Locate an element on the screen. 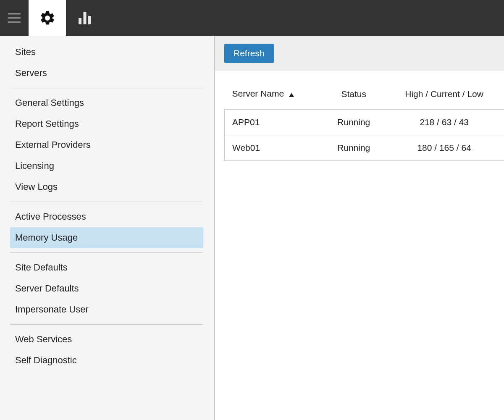 This screenshot has width=504, height=420. sidebar-item-label: Sites is located at coordinates (25, 52).